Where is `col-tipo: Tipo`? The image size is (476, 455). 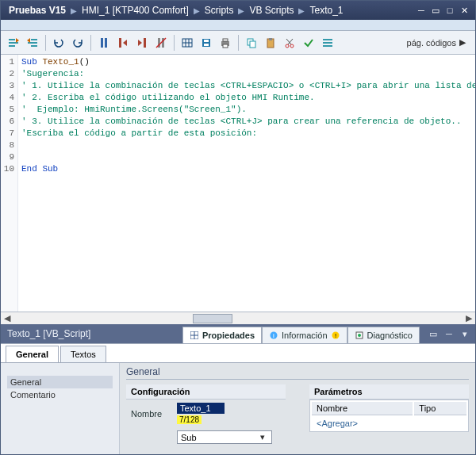
col-tipo: Tipo is located at coordinates (440, 409).